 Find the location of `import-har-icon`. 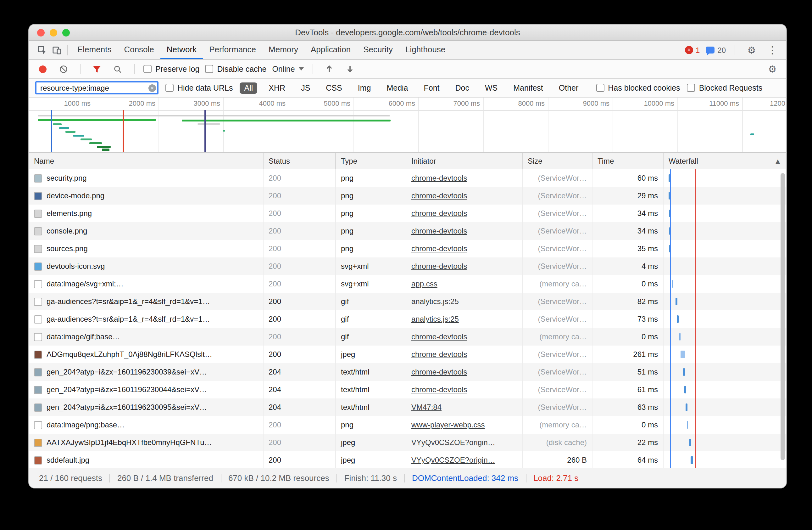

import-har-icon is located at coordinates (330, 69).